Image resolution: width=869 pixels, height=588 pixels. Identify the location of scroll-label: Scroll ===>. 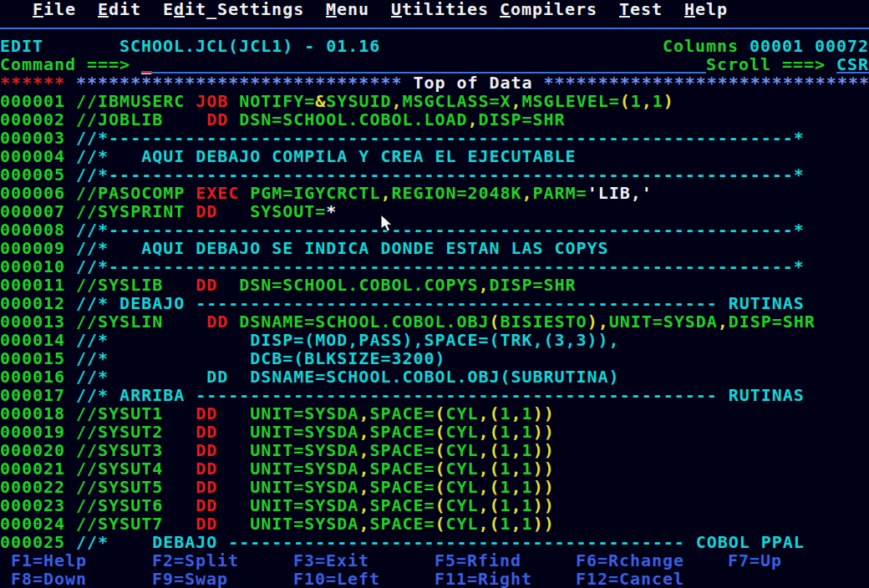
(765, 64).